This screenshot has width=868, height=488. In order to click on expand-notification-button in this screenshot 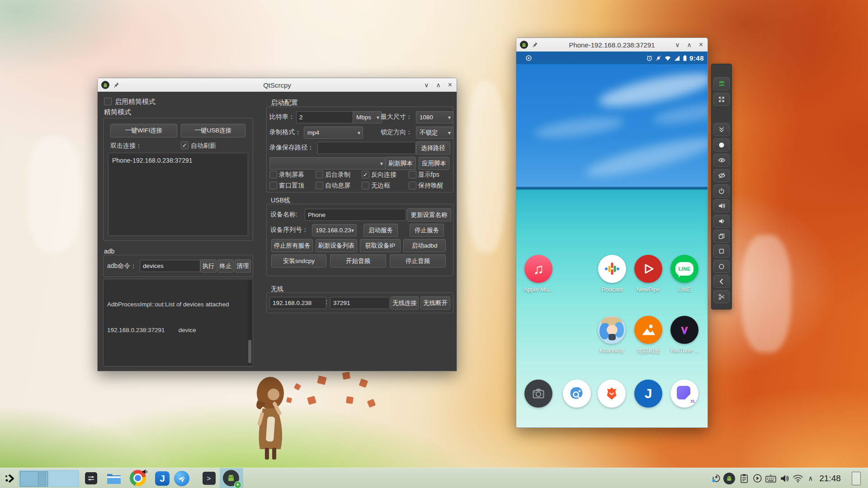, I will do `click(722, 129)`.